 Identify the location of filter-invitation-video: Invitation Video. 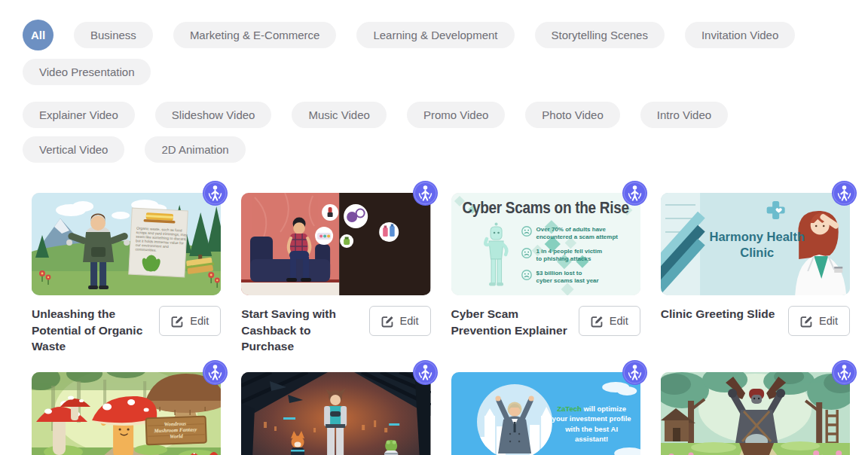
(740, 35).